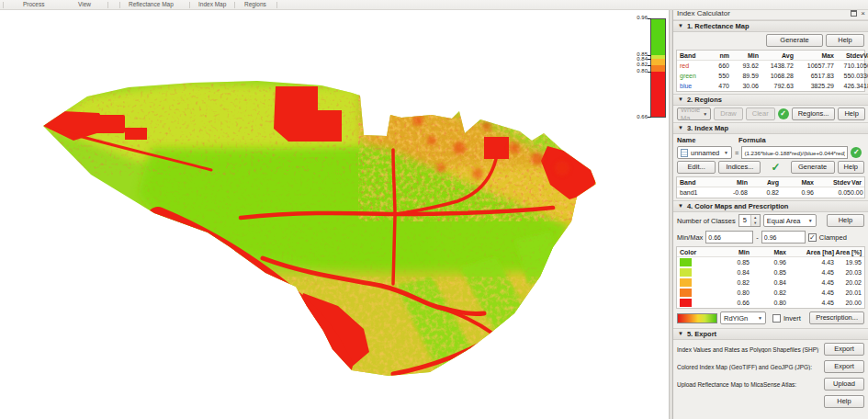 Image resolution: width=868 pixels, height=419 pixels. I want to click on section-header-export: ▼ 5. Export, so click(771, 334).